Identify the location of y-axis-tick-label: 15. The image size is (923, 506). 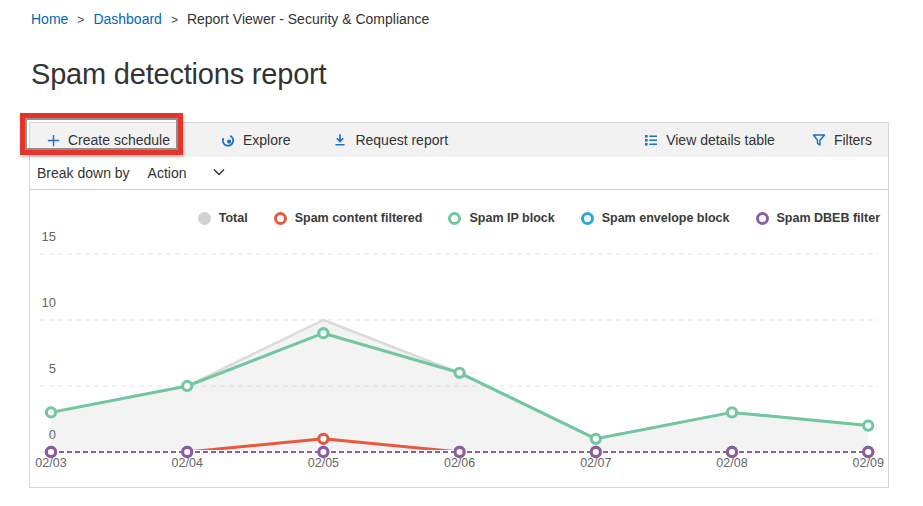
(49, 236).